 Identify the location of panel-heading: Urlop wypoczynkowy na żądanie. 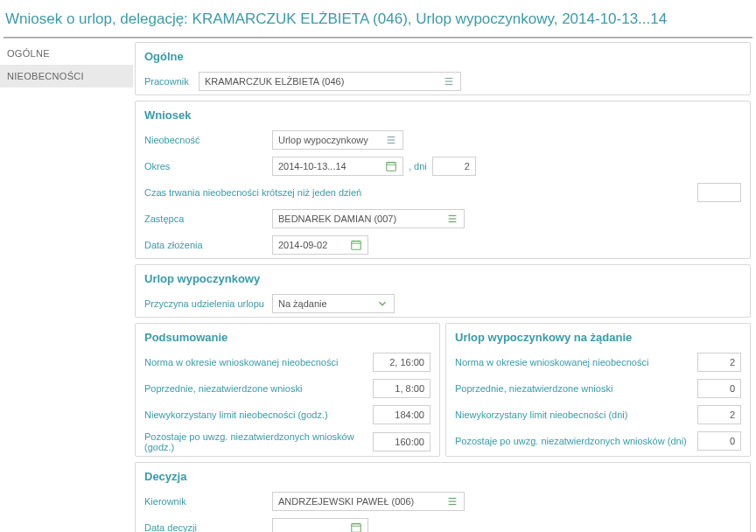
(598, 336).